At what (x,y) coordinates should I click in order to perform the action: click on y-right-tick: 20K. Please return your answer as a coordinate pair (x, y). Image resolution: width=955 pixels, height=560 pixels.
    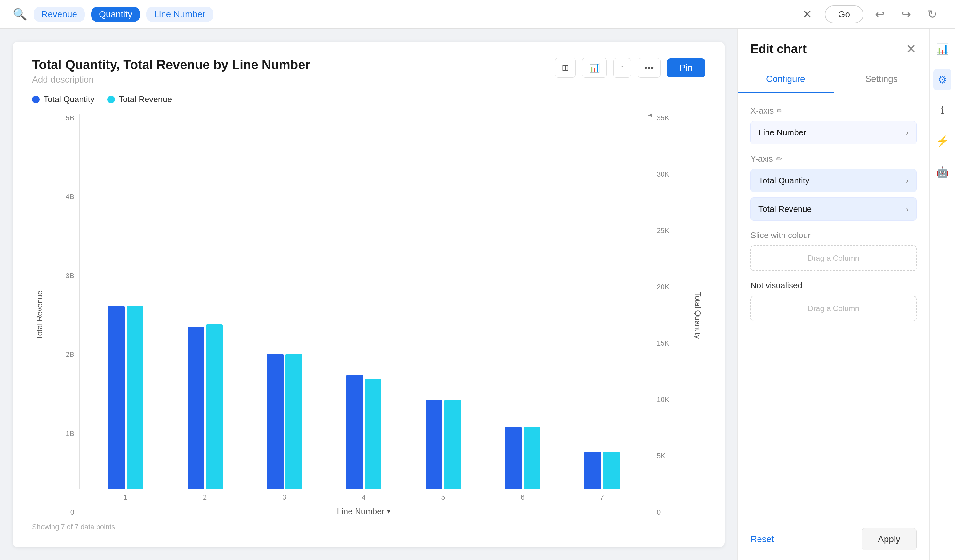
    Looking at the image, I should click on (663, 287).